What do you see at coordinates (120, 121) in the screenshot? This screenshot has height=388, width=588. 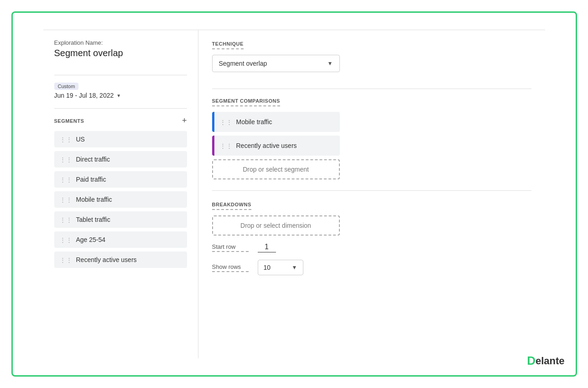 I see `segments-header: SEGMENTS +` at bounding box center [120, 121].